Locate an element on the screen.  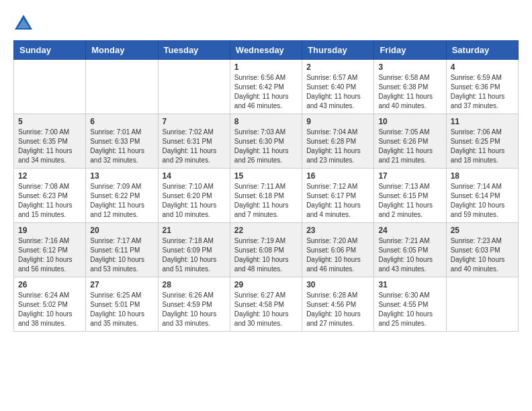
calendar-header-row: SundayMondayTuesdayWednesdayThursdayFrid… is located at coordinates (266, 50).